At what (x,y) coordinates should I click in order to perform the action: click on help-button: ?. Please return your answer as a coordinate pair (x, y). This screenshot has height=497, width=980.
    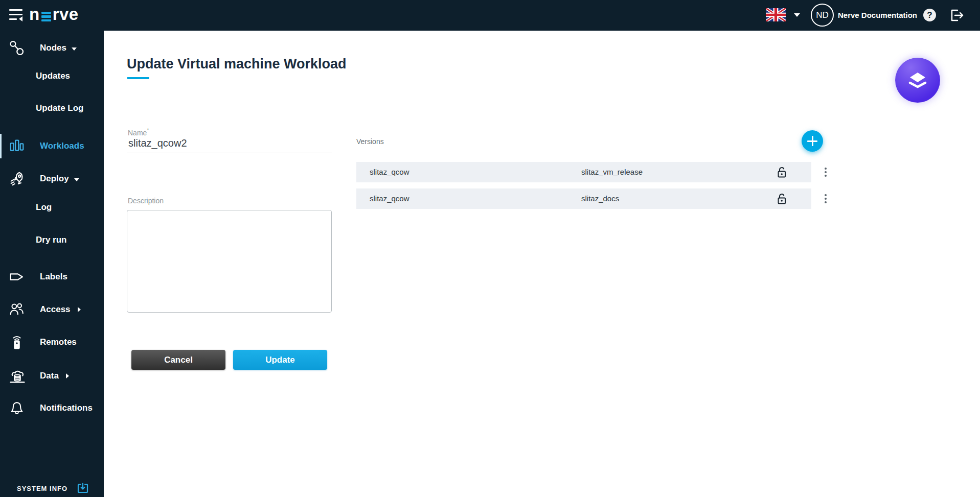
    Looking at the image, I should click on (929, 15).